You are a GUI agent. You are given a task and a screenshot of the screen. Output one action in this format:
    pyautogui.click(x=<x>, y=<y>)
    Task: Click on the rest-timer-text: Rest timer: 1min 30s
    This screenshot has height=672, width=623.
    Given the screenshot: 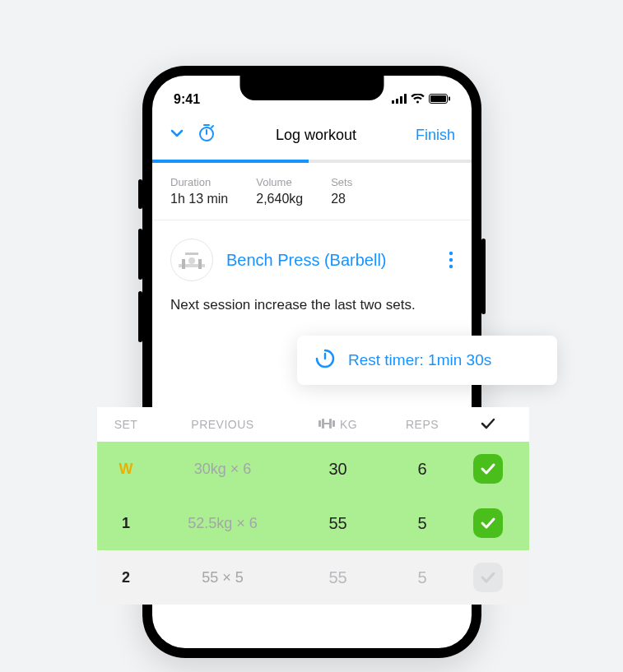 What is the action you would take?
    pyautogui.click(x=420, y=360)
    